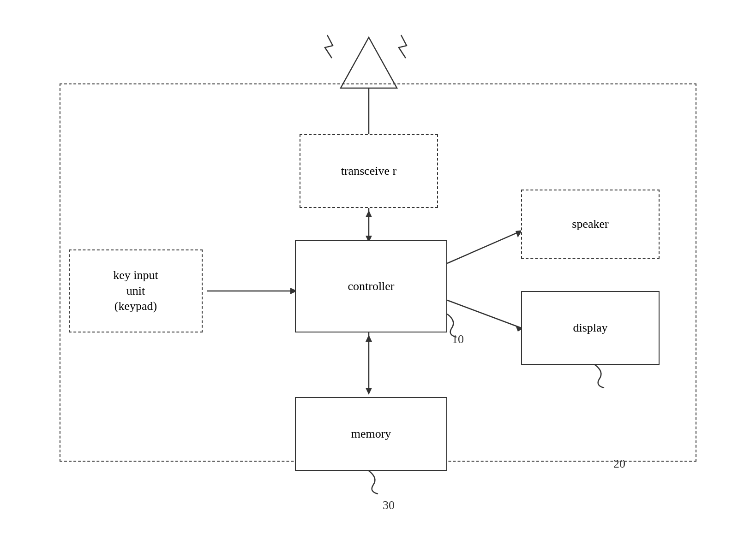  Describe the element at coordinates (369, 171) in the screenshot. I see `transceiver-label: transceive r` at that location.